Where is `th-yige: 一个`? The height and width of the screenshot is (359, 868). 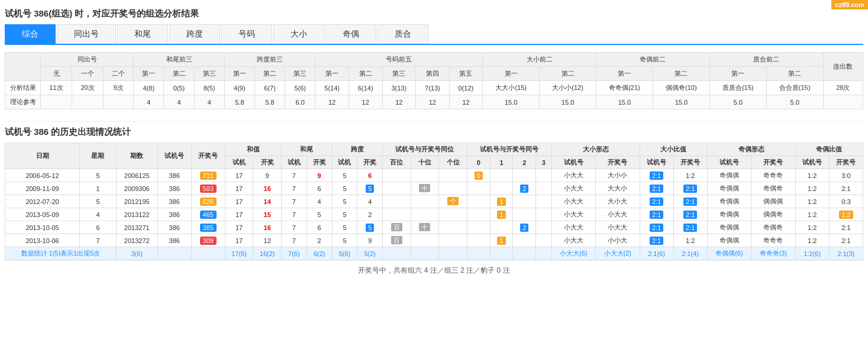 th-yige: 一个 is located at coordinates (88, 74).